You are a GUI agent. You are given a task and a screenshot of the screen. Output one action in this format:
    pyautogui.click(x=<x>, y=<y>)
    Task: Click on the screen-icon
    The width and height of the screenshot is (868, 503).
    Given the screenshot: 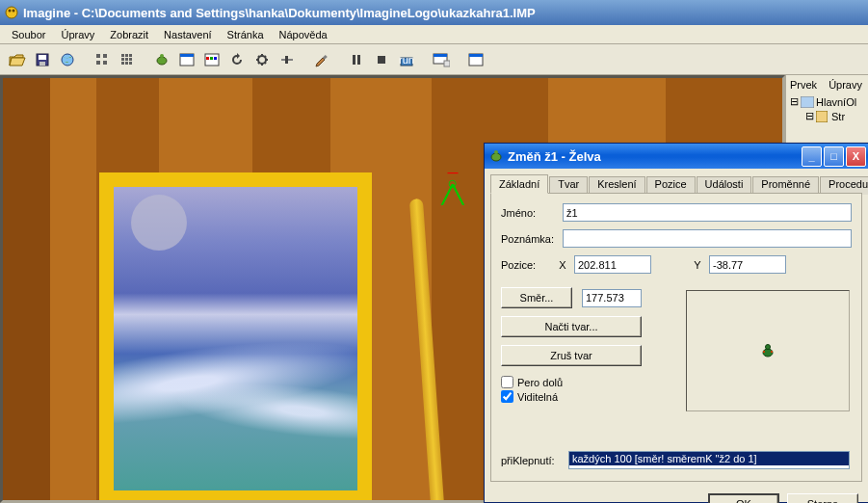 What is the action you would take?
    pyautogui.click(x=807, y=102)
    